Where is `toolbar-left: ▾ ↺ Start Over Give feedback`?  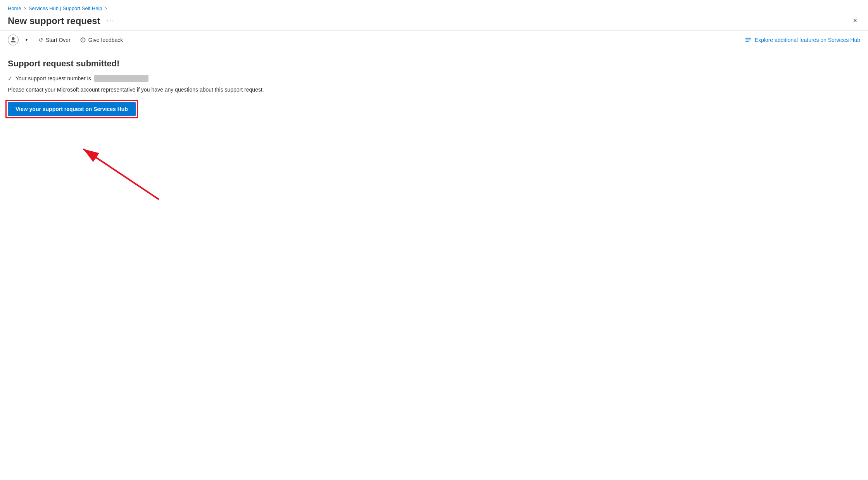
toolbar-left: ▾ ↺ Start Over Give feedback is located at coordinates (67, 40).